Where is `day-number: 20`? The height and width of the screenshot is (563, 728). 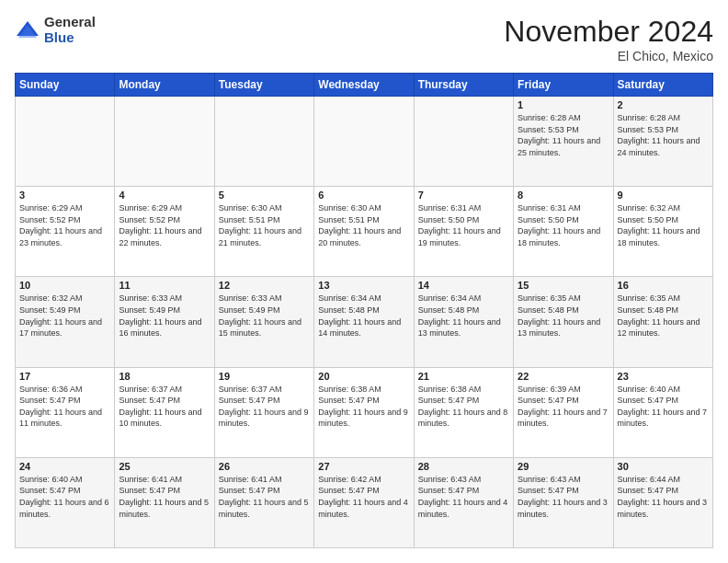 day-number: 20 is located at coordinates (364, 376).